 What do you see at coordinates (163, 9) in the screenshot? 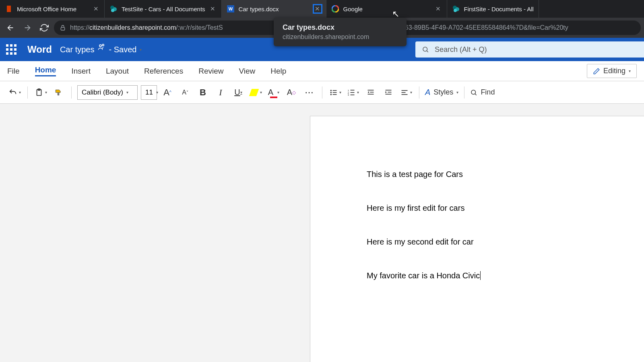
I see `browser-tab-testsite: TestSite - Cars - All Documents ✕` at bounding box center [163, 9].